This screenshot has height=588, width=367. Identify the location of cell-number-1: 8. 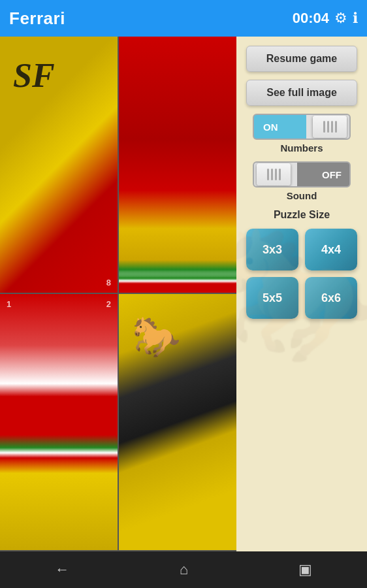
(108, 282).